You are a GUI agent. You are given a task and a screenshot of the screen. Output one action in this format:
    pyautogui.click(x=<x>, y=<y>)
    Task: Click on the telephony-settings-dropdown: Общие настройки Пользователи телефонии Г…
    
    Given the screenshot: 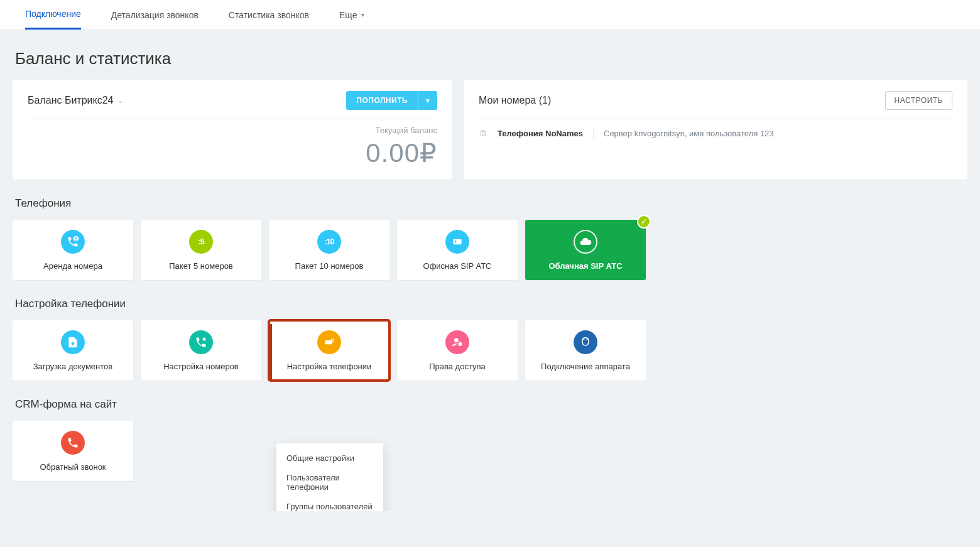 What is the action you would take?
    pyautogui.click(x=330, y=477)
    